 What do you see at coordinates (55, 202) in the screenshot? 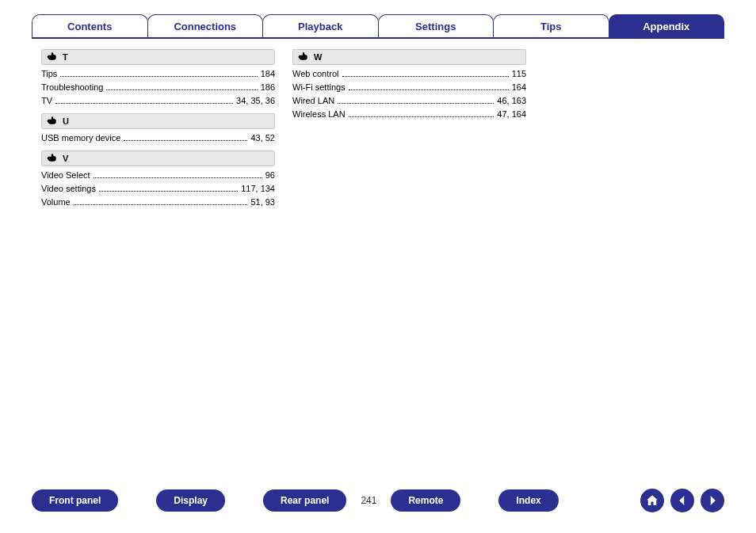
I see `index-term: Volume` at bounding box center [55, 202].